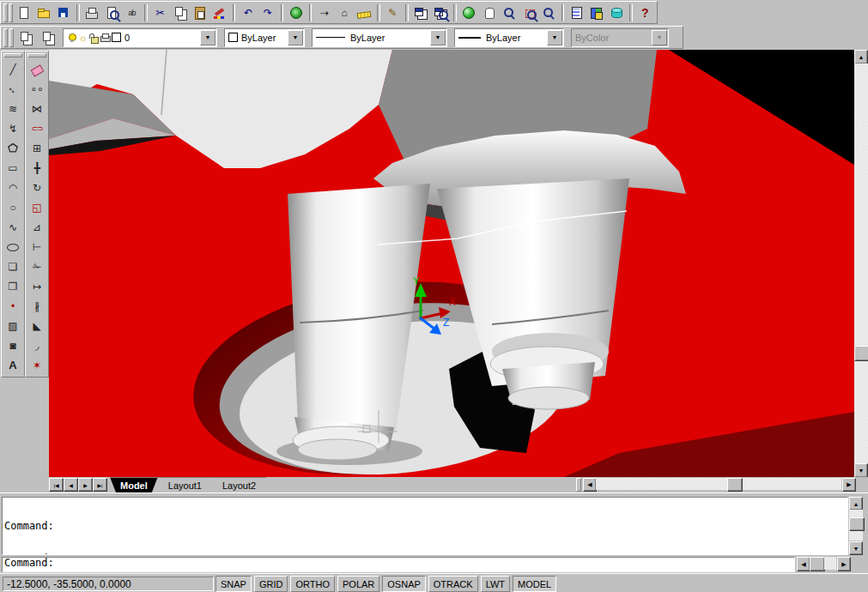  Describe the element at coordinates (441, 12) in the screenshot. I see `aerial-view-button` at that location.